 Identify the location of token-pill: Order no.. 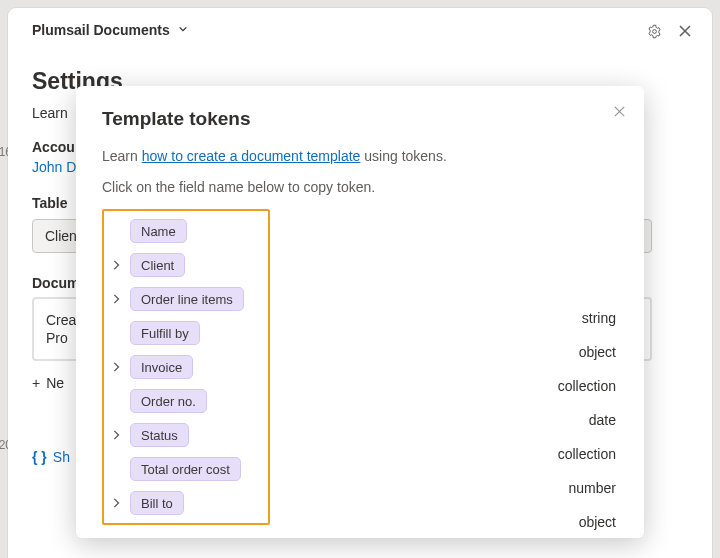
(168, 401).